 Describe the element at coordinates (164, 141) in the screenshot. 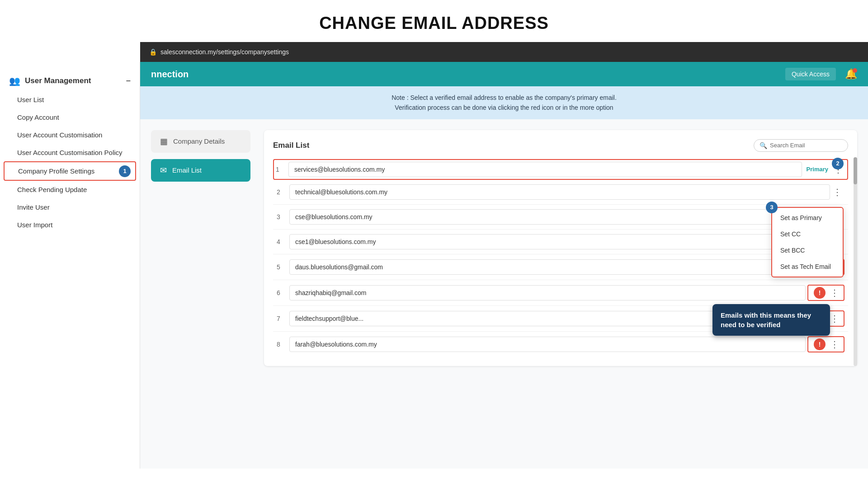

I see `grid-icon: ▦` at that location.